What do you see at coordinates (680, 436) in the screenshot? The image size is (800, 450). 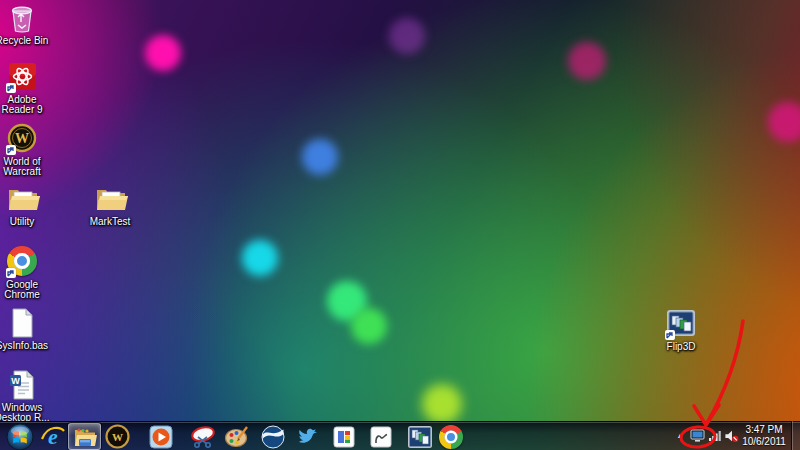 I see `show-hidden-icons-button: ▲` at bounding box center [680, 436].